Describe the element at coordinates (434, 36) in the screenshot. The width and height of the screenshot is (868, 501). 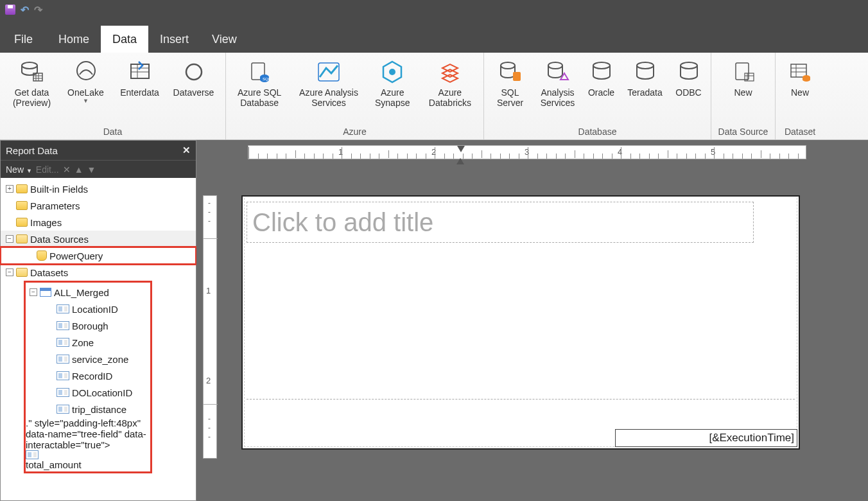
I see `menu-tabs: File Home Data Insert View` at that location.